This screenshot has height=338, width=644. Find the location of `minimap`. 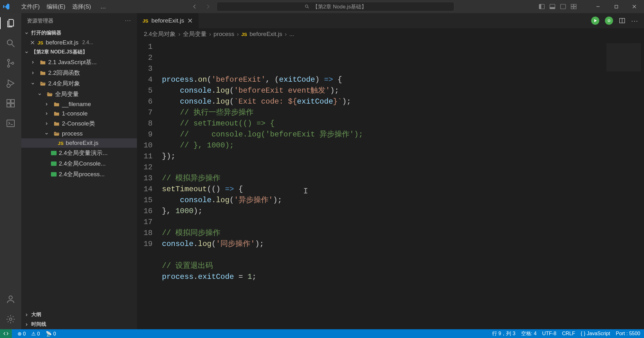

minimap is located at coordinates (624, 185).